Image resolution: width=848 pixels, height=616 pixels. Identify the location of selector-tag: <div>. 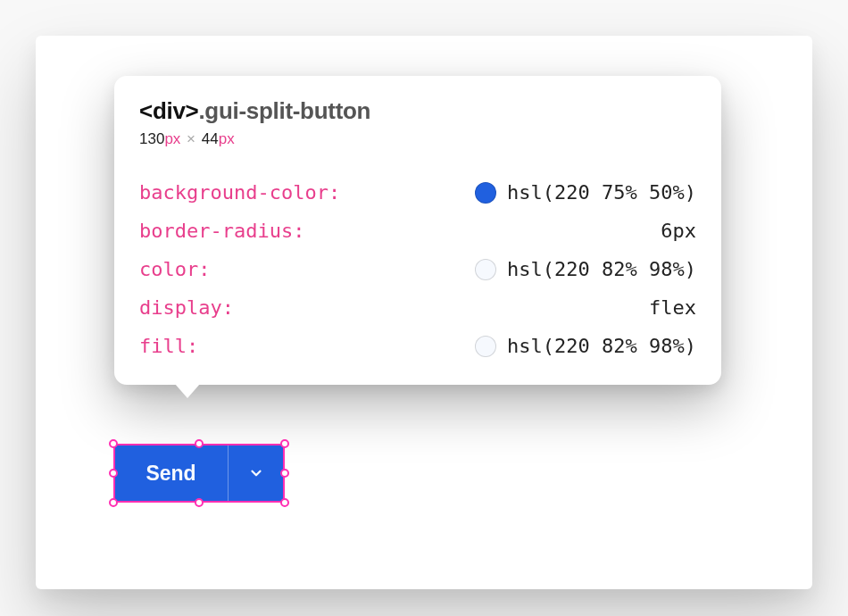
(169, 111).